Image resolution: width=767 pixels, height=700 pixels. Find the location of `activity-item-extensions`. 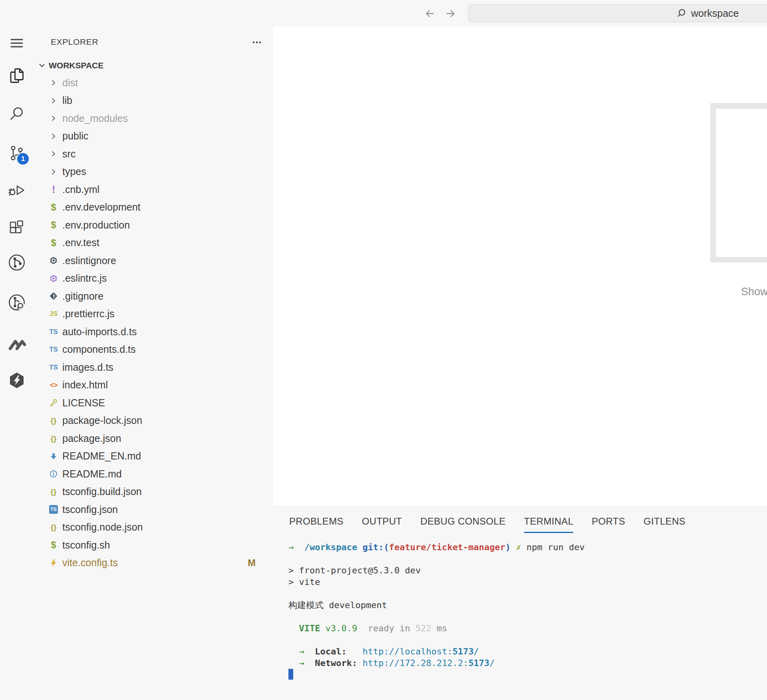

activity-item-extensions is located at coordinates (17, 229).